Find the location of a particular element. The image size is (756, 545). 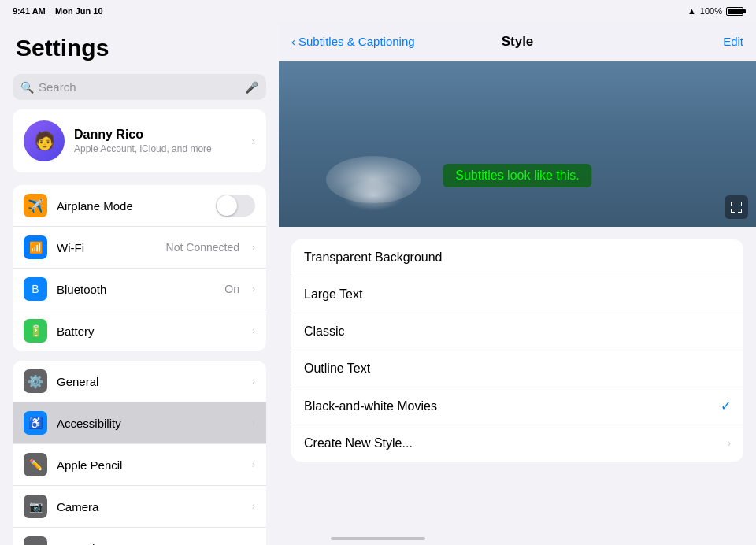

style-item-classic: Classic is located at coordinates (517, 332).